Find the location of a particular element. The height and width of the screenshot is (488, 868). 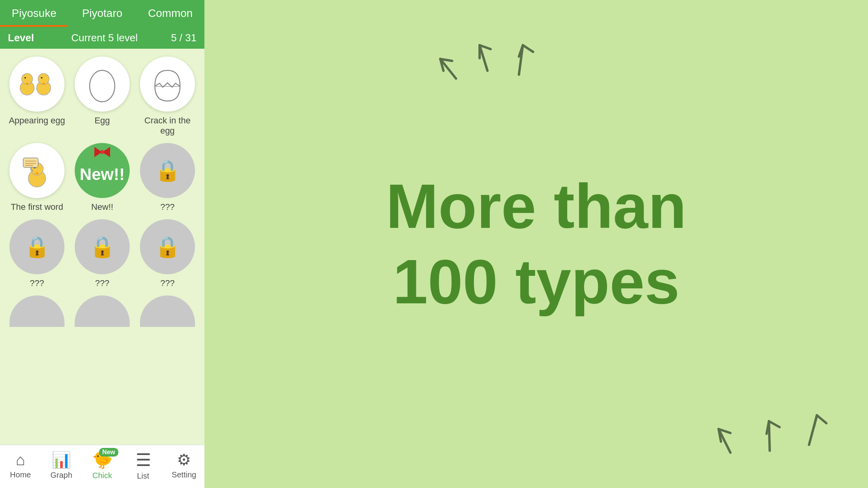

locked3-label: ??? is located at coordinates (102, 283).